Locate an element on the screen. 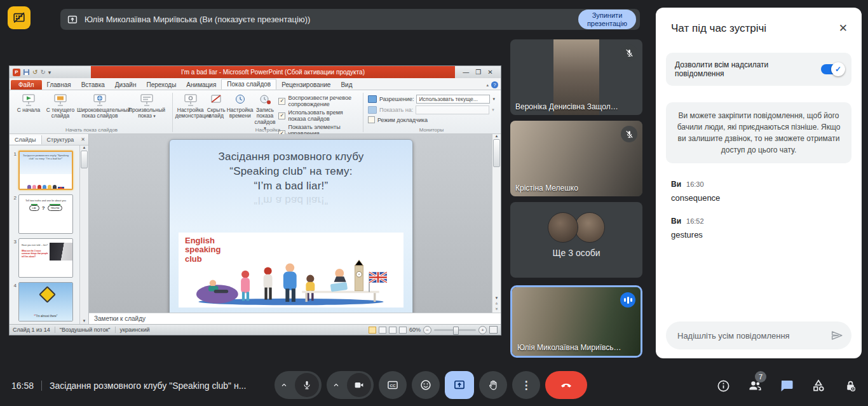  current-slide: Засідання розмовного клубу “Speaking clu… is located at coordinates (291, 226).